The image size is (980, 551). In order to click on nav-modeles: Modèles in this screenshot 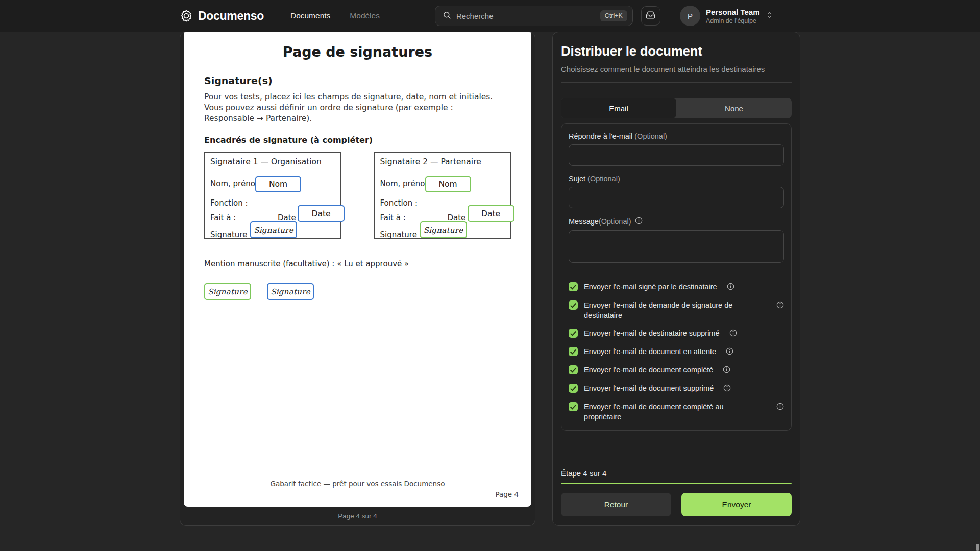, I will do `click(364, 16)`.